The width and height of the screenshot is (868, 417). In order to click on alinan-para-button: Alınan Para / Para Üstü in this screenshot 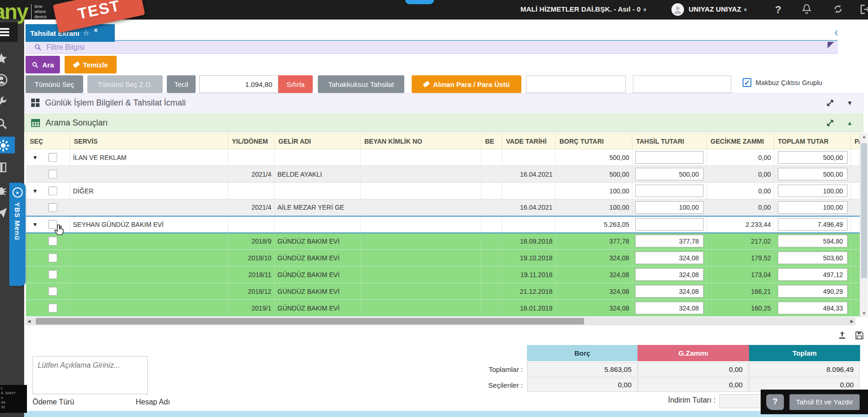, I will do `click(467, 84)`.